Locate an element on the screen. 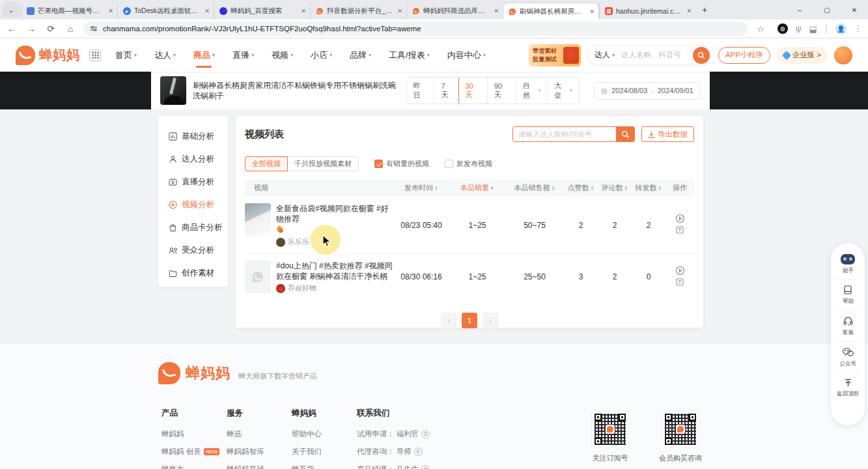  video-author: 乔叔好物 is located at coordinates (335, 288).